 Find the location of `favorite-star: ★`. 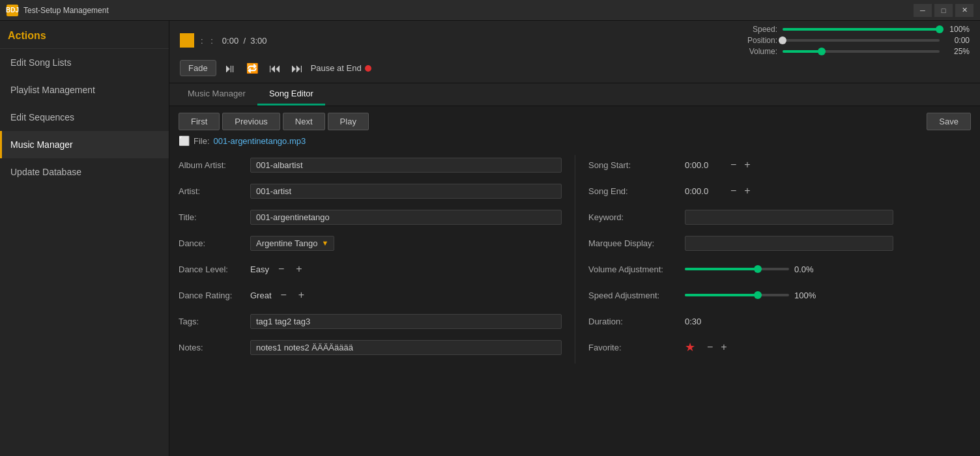

favorite-star: ★ is located at coordinates (690, 347).